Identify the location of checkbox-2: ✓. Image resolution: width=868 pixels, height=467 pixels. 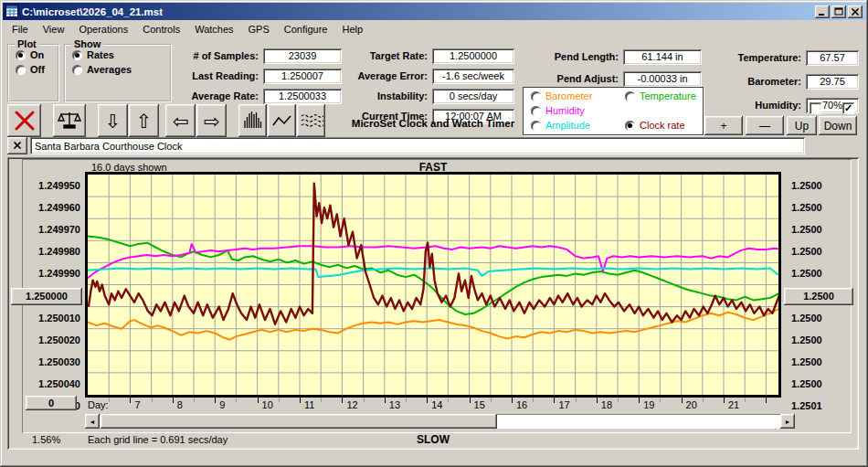
(848, 108).